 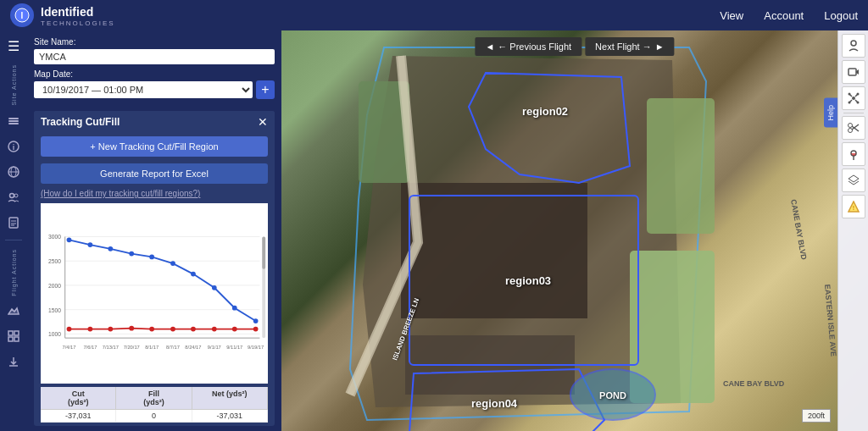 What do you see at coordinates (624, 47) in the screenshot?
I see `next-flight-label: Next Flight →` at bounding box center [624, 47].